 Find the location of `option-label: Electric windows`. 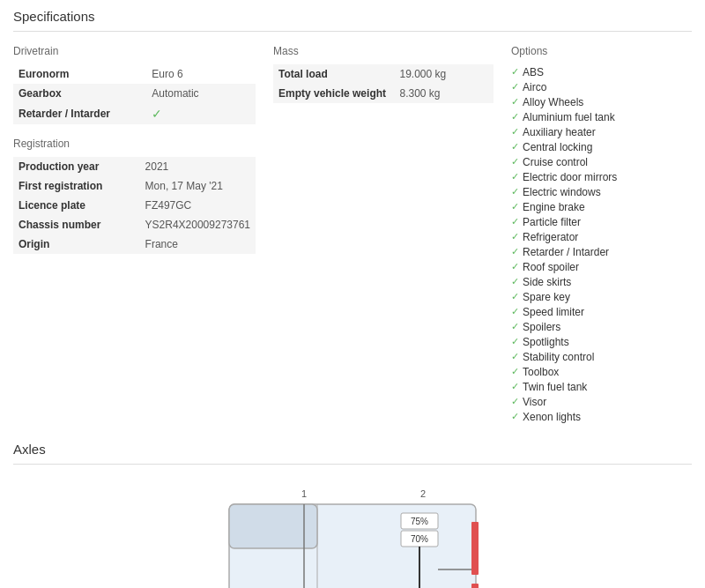

option-label: Electric windows is located at coordinates (562, 192).